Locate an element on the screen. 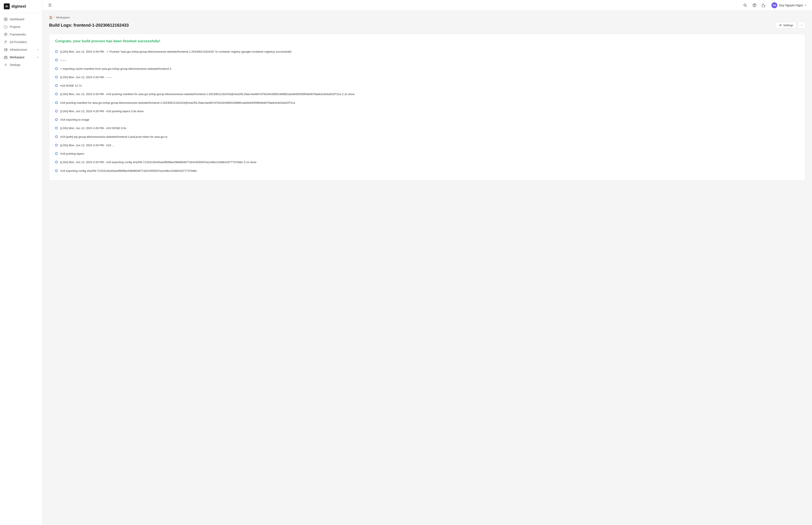 This screenshot has width=812, height=525. log-item: #18 pushing manifest for asia.gcr.io/top… is located at coordinates (427, 103).